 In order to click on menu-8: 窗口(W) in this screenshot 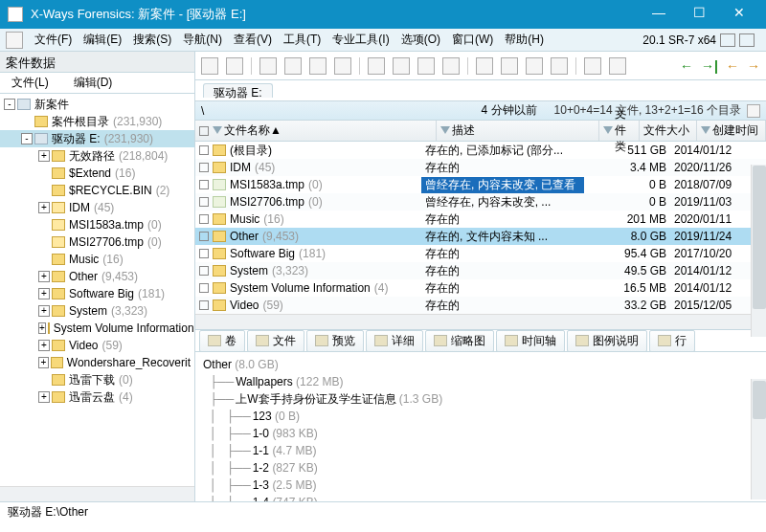, I will do `click(473, 39)`.